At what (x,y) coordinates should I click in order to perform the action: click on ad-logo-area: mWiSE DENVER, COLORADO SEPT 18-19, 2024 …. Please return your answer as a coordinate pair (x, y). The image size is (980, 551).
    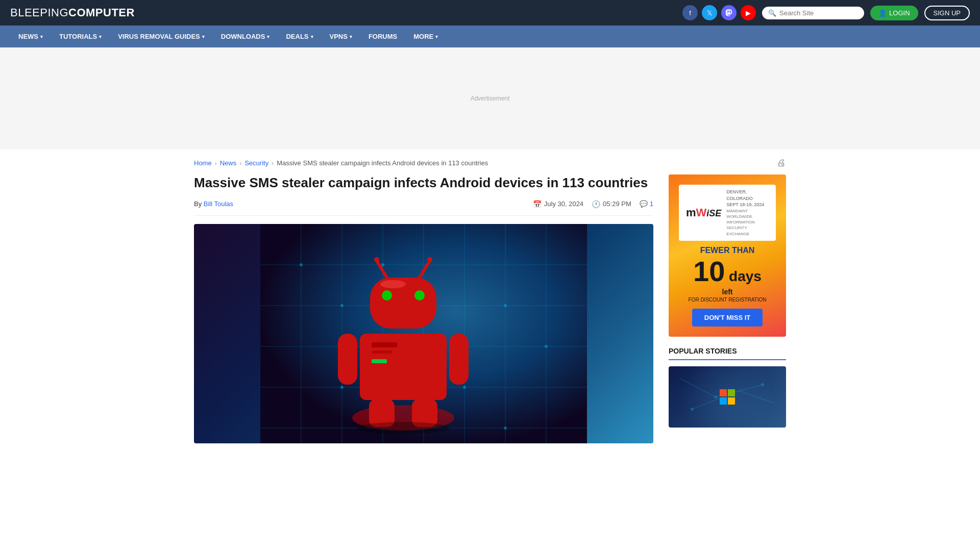
    Looking at the image, I should click on (727, 213).